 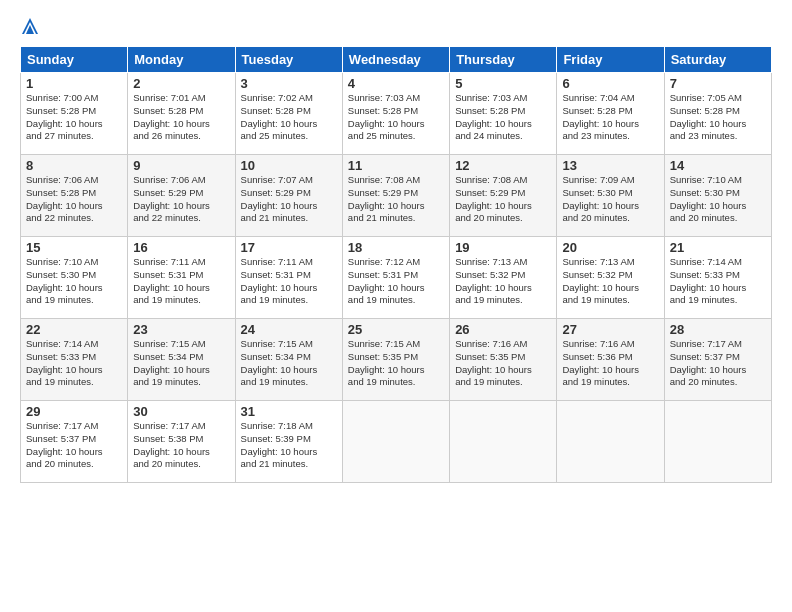 What do you see at coordinates (396, 84) in the screenshot?
I see `day-number: 4` at bounding box center [396, 84].